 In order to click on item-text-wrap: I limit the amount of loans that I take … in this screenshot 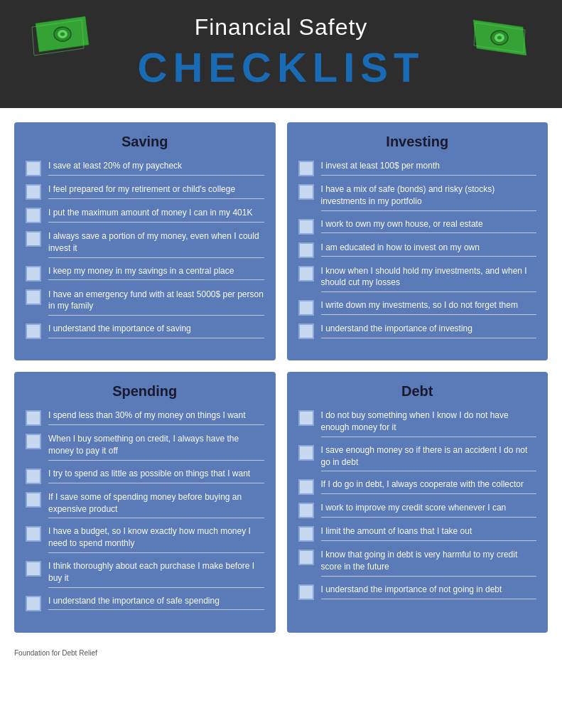, I will do `click(429, 533)`.